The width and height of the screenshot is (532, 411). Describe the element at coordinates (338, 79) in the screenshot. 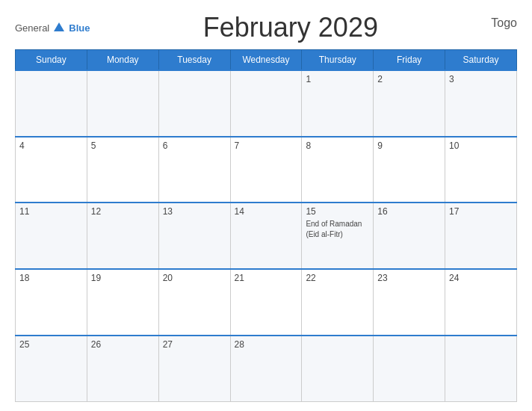

I see `day-number: 1` at that location.